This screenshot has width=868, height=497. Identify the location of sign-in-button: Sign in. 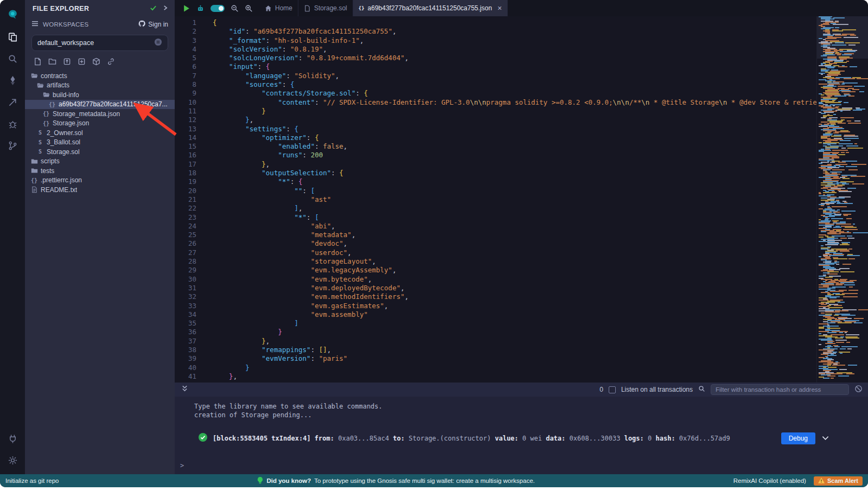
(153, 24).